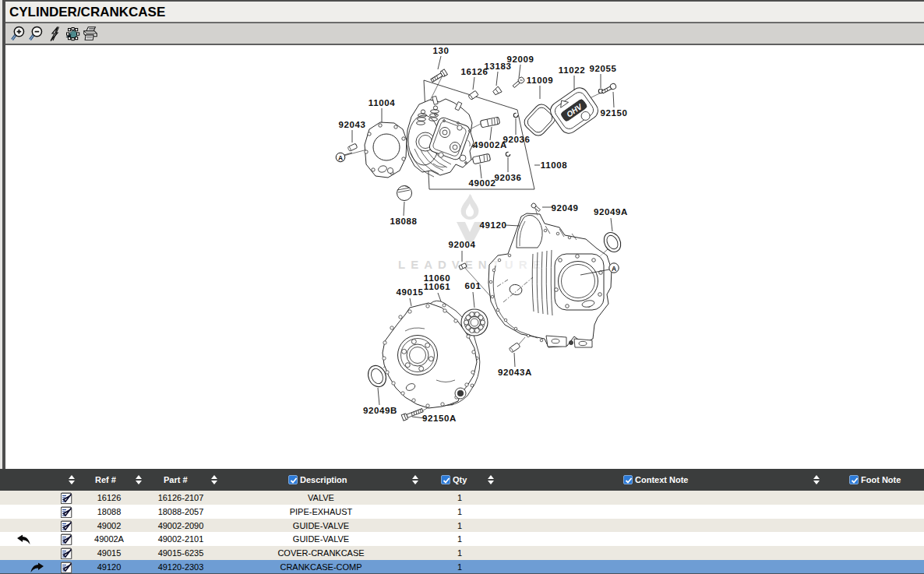 The image size is (924, 574). Describe the element at coordinates (37, 33) in the screenshot. I see `zoom-out-button` at that location.